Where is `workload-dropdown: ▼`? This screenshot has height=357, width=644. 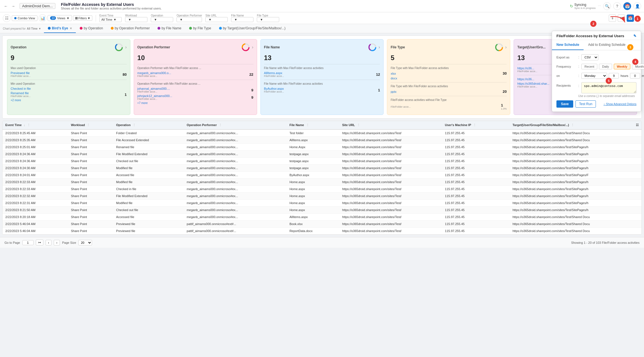
workload-dropdown: ▼ is located at coordinates (136, 20).